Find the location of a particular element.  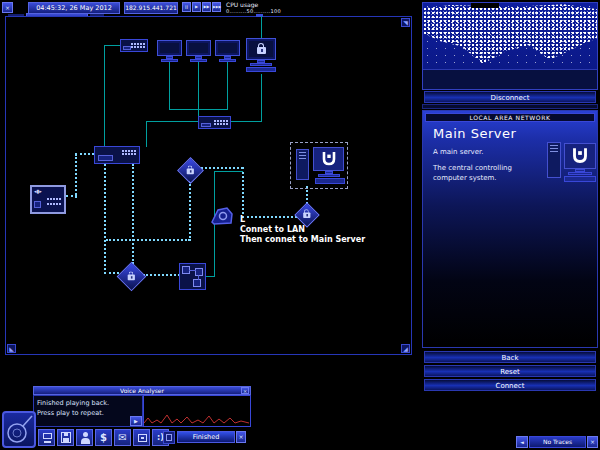

map-ocean is located at coordinates (510, 80).